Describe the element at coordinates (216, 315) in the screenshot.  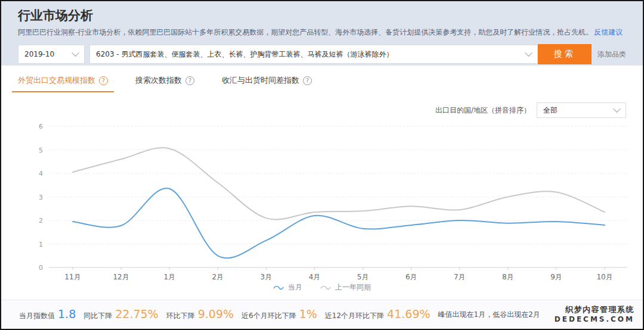
I see `stat-value: 9.09%` at that location.